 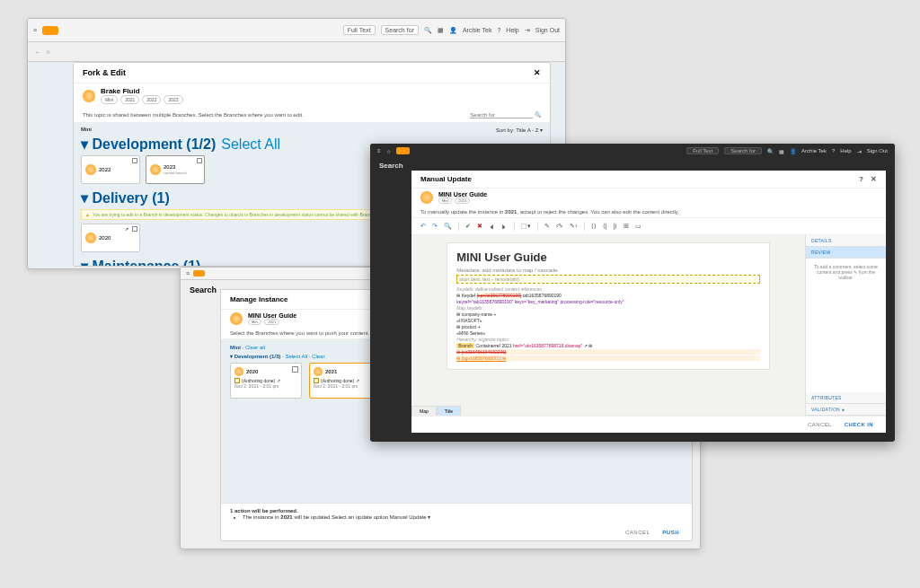 I want to click on element-icon: ⬚▾, so click(x=526, y=226).